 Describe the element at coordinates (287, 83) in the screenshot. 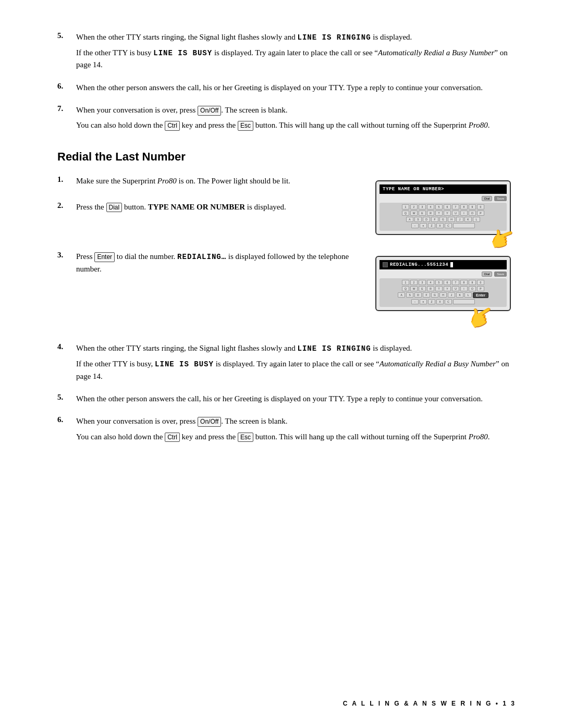

I see `top-list: 5. When the other TTY starts ringing, th…` at that location.